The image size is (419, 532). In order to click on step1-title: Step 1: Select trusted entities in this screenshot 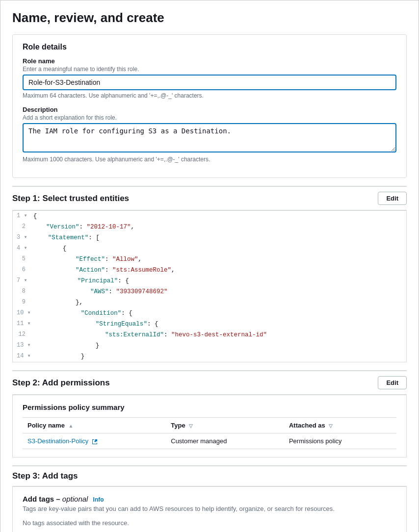, I will do `click(71, 199)`.